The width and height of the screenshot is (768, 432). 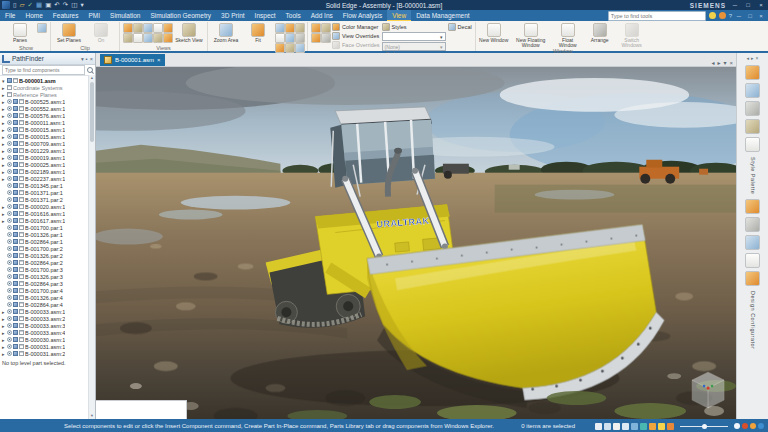 I want to click on rotate-mode-icon, so click(x=652, y=426).